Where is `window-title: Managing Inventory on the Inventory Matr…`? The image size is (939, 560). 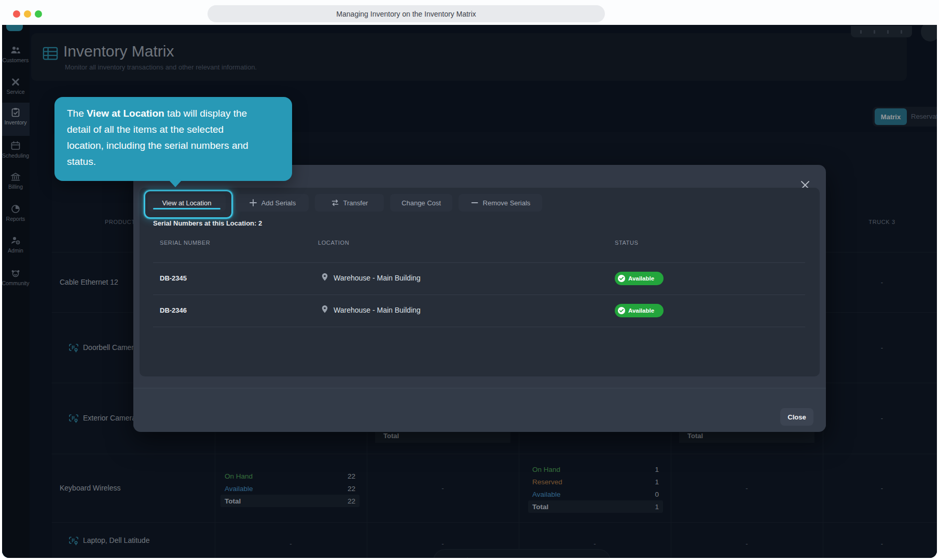
window-title: Managing Inventory on the Inventory Matr… is located at coordinates (406, 13).